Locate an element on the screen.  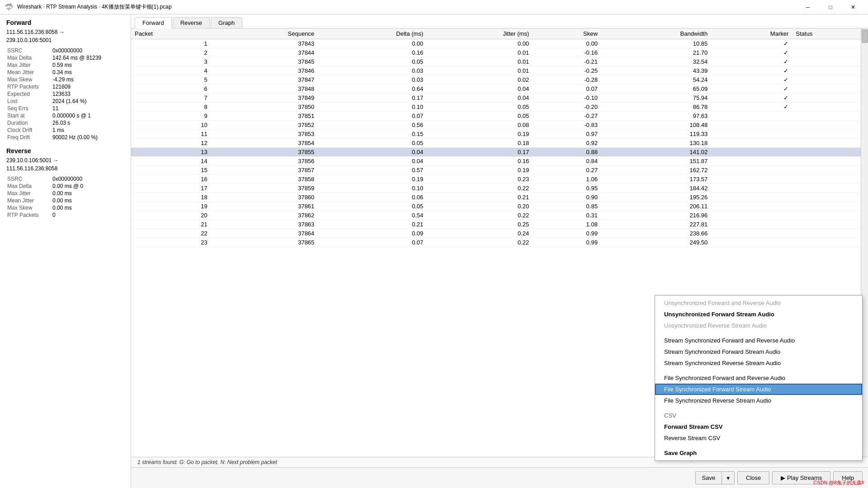
cell-packet: 17 is located at coordinates (171, 188).